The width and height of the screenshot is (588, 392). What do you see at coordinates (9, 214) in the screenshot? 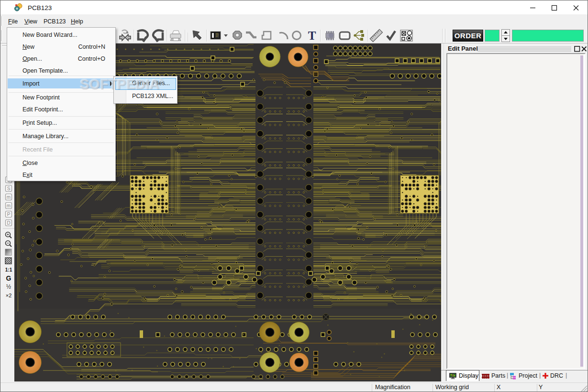
I see `svg-text: P` at bounding box center [9, 214].